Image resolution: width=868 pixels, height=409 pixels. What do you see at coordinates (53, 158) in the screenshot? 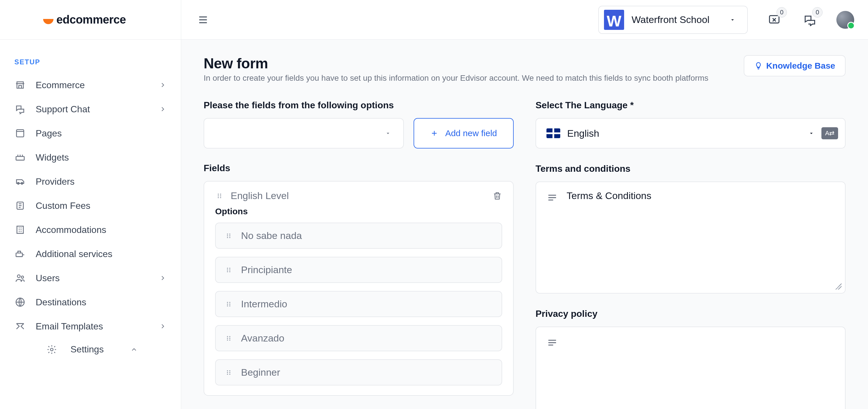
I see `sidebar-item-label: Widgets` at bounding box center [53, 158].